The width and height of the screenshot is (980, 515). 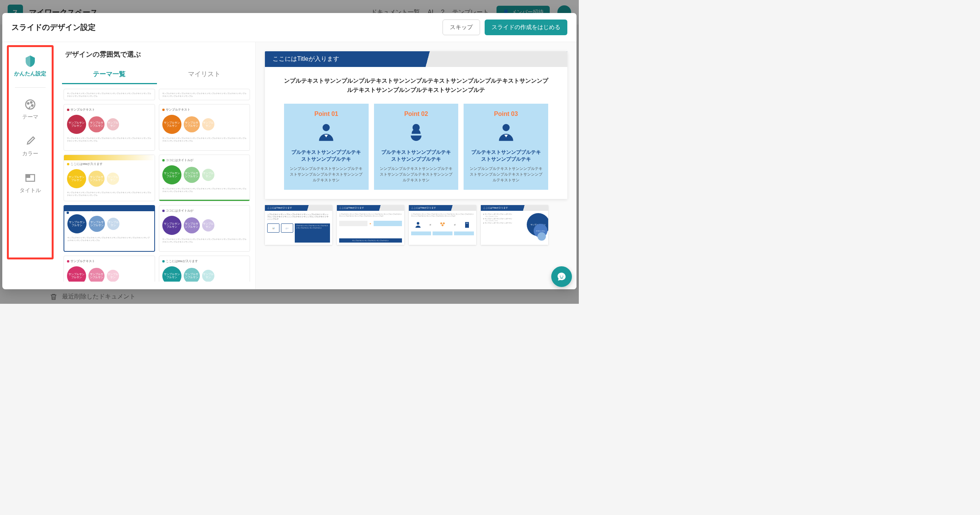 I want to click on sidebar: かんたん設定 テーマ カラー タイトル, so click(x=30, y=166).